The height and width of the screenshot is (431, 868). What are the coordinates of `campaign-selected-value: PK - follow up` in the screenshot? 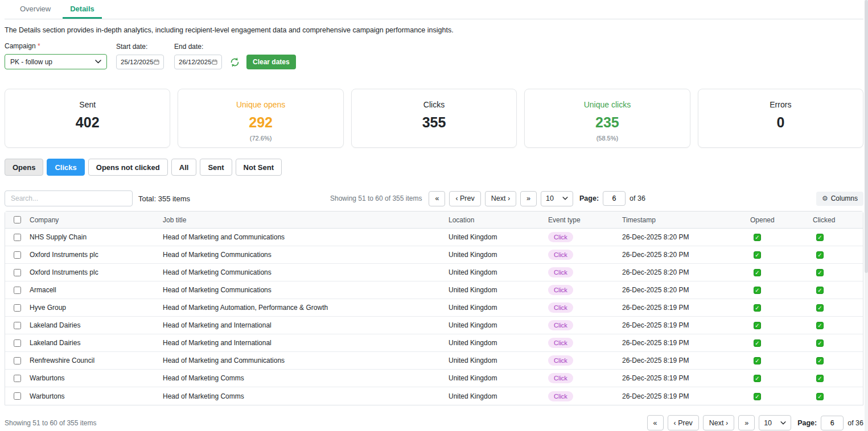 It's located at (31, 62).